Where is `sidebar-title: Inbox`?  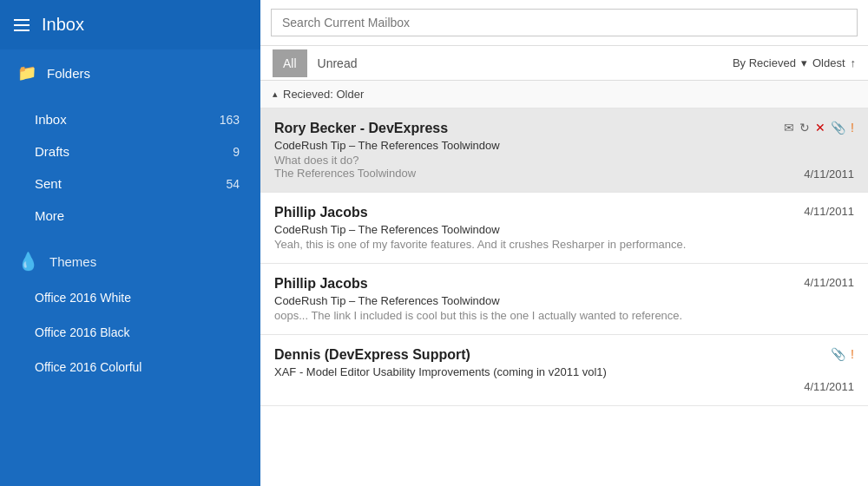
sidebar-title: Inbox is located at coordinates (62, 24).